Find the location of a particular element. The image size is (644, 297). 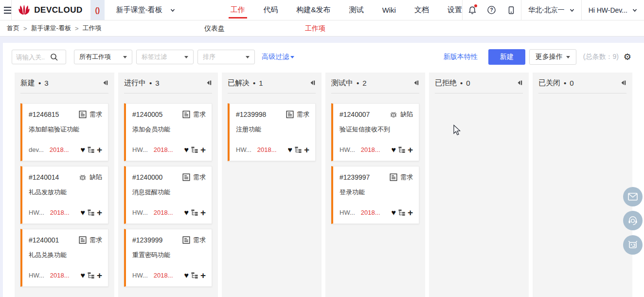

column-title: 测试中•2 is located at coordinates (349, 83).